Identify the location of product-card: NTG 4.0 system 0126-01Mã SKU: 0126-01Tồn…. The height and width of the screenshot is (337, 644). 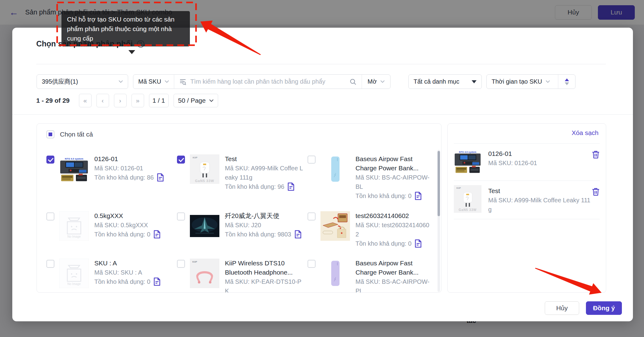
(112, 183).